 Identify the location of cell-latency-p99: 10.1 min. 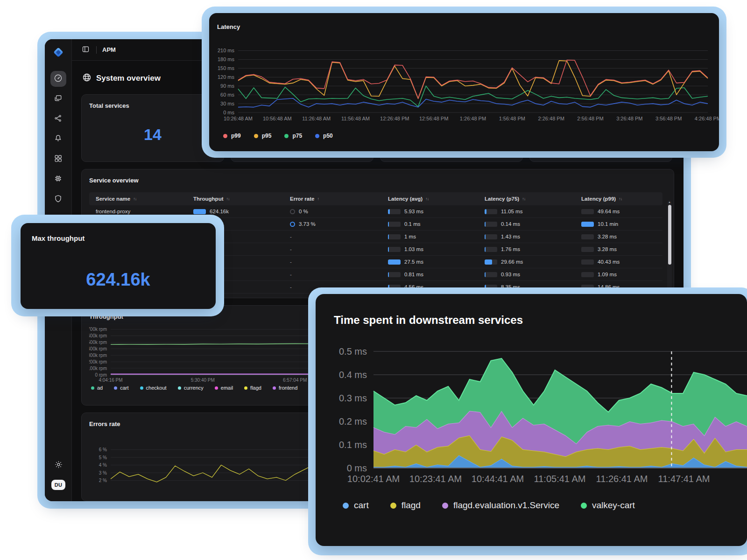
(619, 224).